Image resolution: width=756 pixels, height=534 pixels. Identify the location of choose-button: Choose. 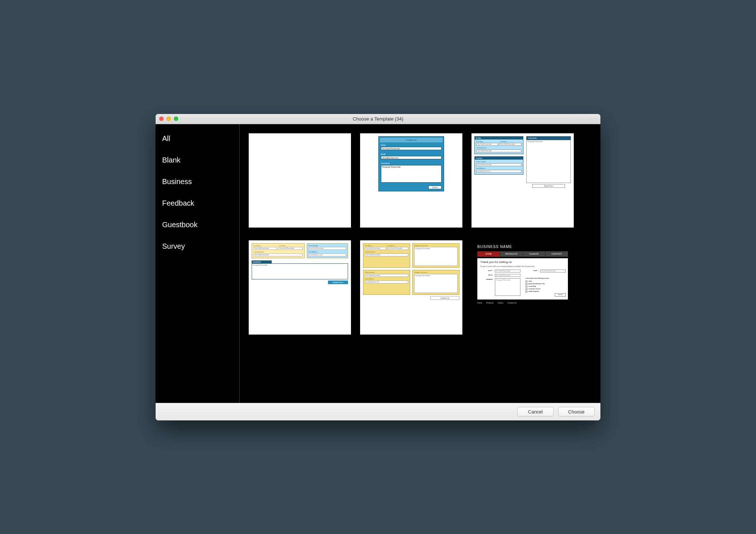
(576, 412).